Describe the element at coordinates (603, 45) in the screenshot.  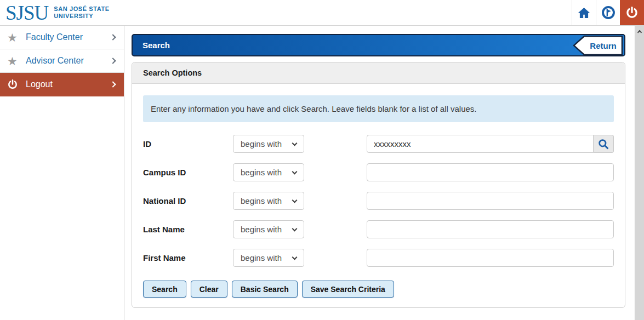
I see `return-button-label: Return` at that location.